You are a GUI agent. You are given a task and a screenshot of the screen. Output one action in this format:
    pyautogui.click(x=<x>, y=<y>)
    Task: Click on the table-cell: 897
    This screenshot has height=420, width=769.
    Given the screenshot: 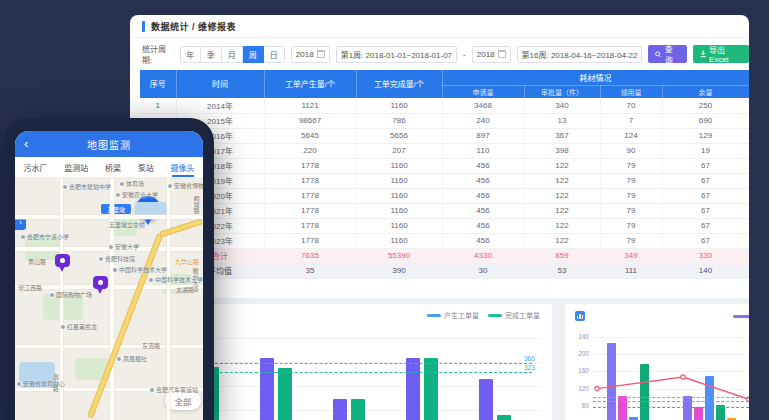 What is the action you would take?
    pyautogui.click(x=483, y=136)
    